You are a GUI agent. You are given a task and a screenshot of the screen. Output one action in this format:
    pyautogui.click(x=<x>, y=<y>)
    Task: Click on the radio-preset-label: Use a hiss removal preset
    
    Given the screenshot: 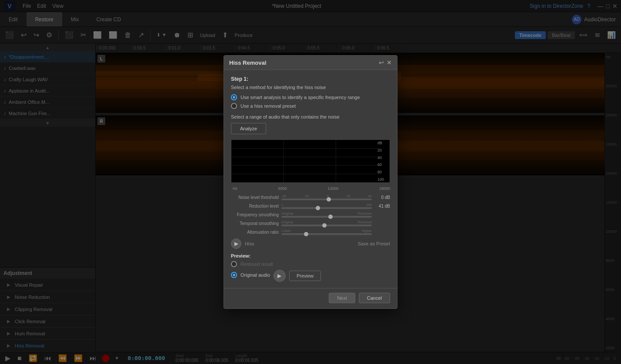 What is the action you would take?
    pyautogui.click(x=268, y=106)
    